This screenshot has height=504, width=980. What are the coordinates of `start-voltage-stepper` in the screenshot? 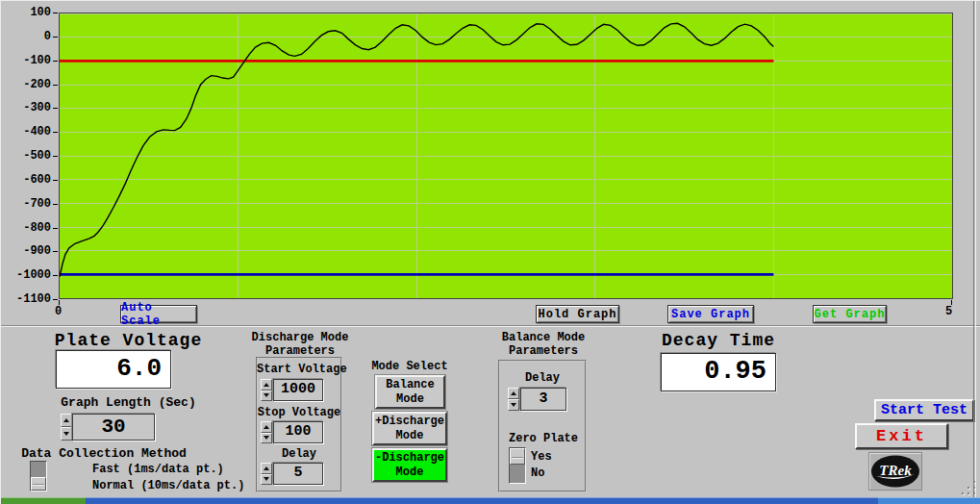 It's located at (266, 391).